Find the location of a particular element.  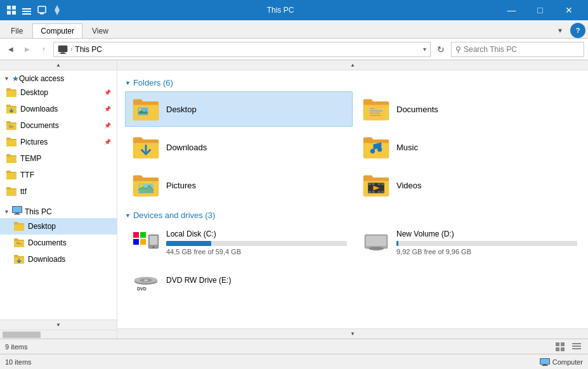

folders-section-header: ▼ Folders (6) is located at coordinates (354, 84).